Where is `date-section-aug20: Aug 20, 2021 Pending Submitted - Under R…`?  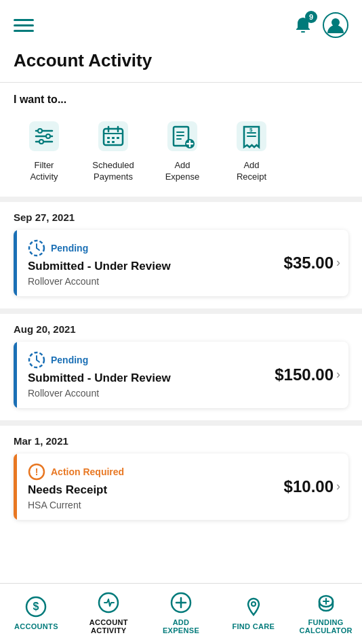 date-section-aug20: Aug 20, 2021 Pending Submitted - Under R… is located at coordinates (181, 361).